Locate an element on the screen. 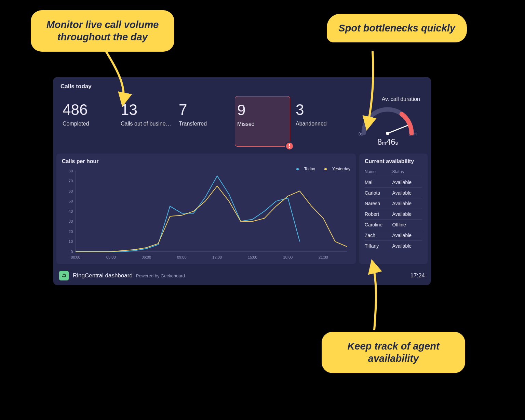  callout-availability: Keep track of agent availability is located at coordinates (393, 352).